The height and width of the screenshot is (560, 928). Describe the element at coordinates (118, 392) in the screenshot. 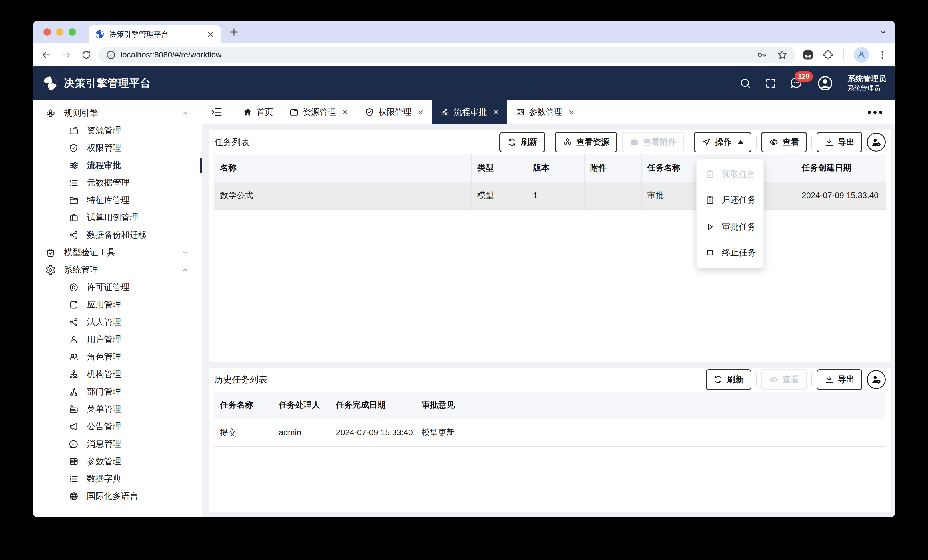

I see `sidebar-item-department-management: 部门管理` at that location.